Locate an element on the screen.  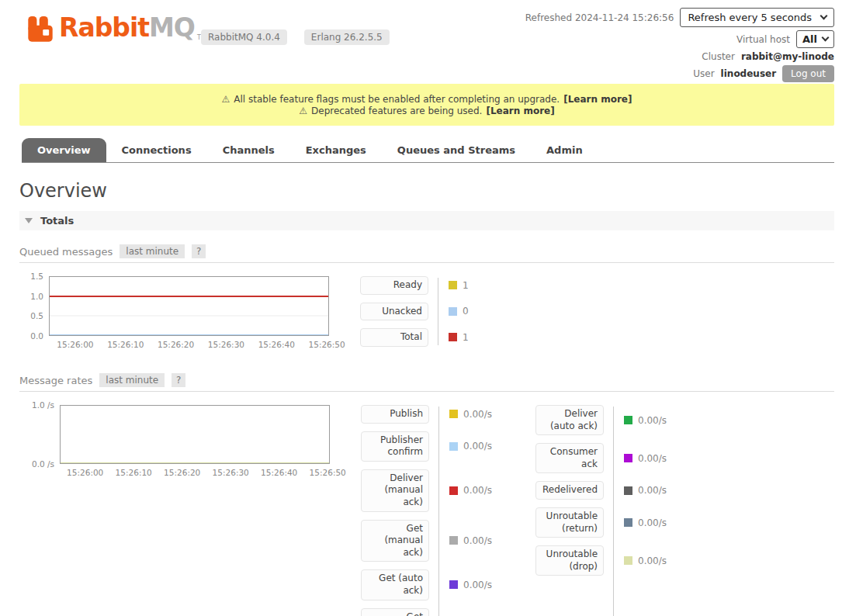
x-tick-label: 15:26:40 is located at coordinates (279, 472).